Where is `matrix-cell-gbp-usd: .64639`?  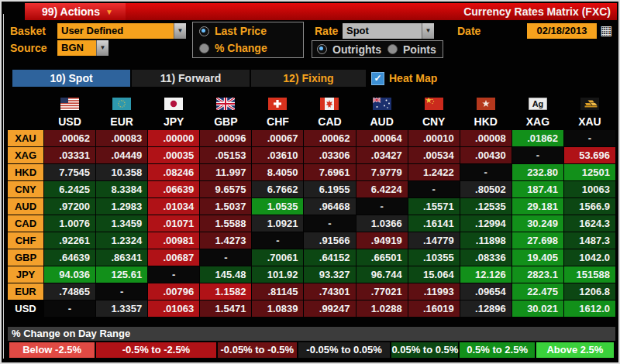
matrix-cell-gbp-usd: .64639 is located at coordinates (70, 257).